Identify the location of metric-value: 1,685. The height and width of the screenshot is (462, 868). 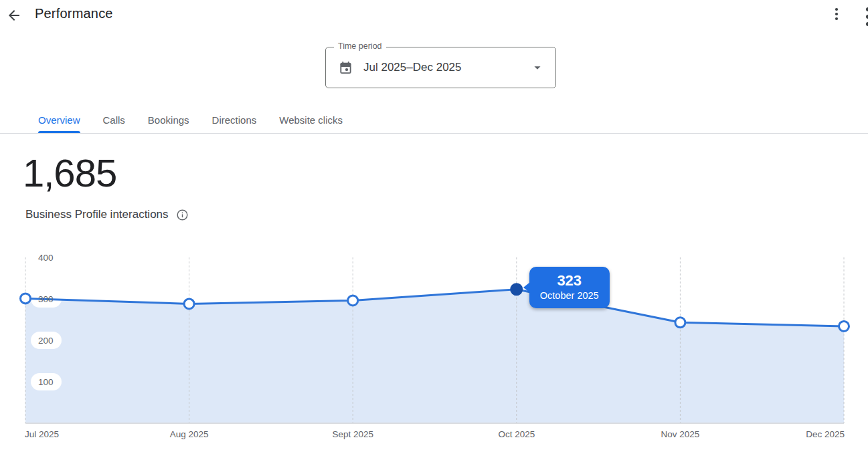
(70, 173).